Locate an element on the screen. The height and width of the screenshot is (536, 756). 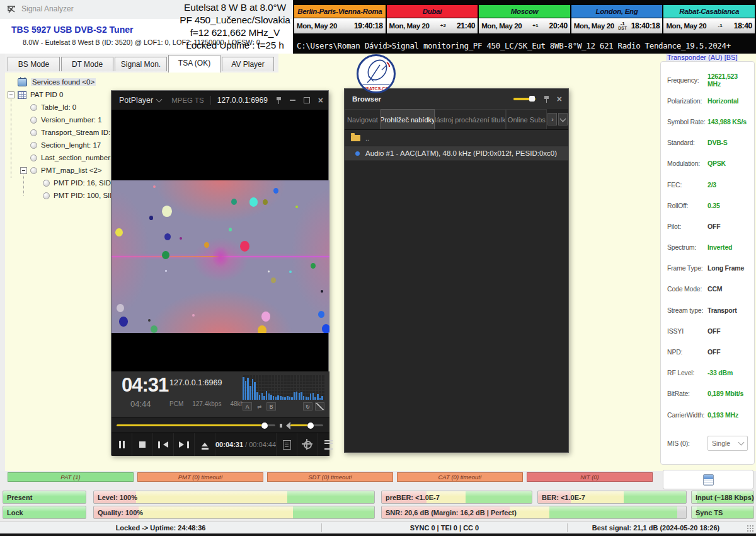
annotation-line: Eutelsat 8 W B at 8.0°W is located at coordinates (235, 8).